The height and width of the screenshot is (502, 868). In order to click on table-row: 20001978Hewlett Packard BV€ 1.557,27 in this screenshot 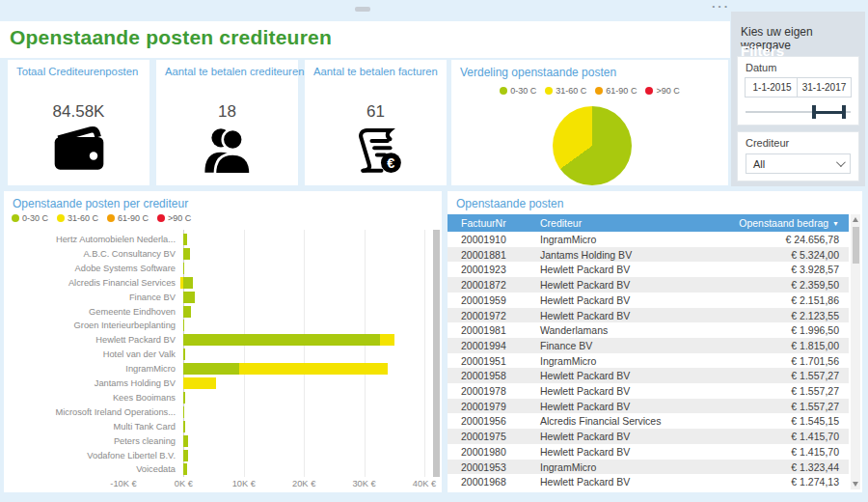, I will do `click(648, 391)`.